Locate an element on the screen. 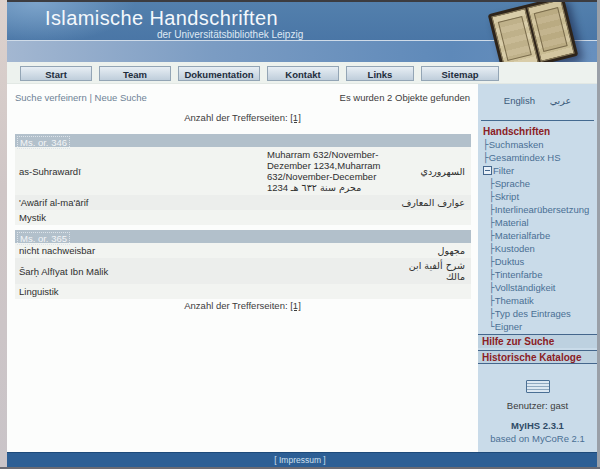 Image resolution: width=600 pixels, height=469 pixels. app-version: MyIHS 2.3.1 is located at coordinates (538, 426).